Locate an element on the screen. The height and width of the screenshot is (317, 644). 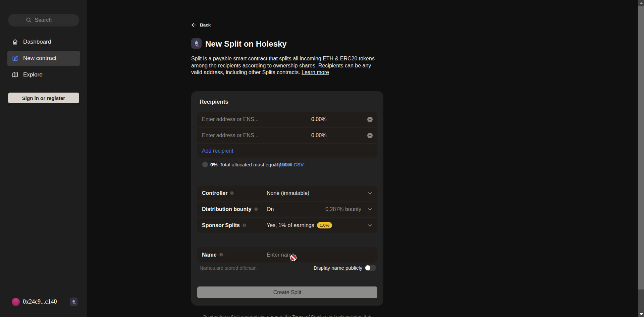
map-icon is located at coordinates (15, 75).